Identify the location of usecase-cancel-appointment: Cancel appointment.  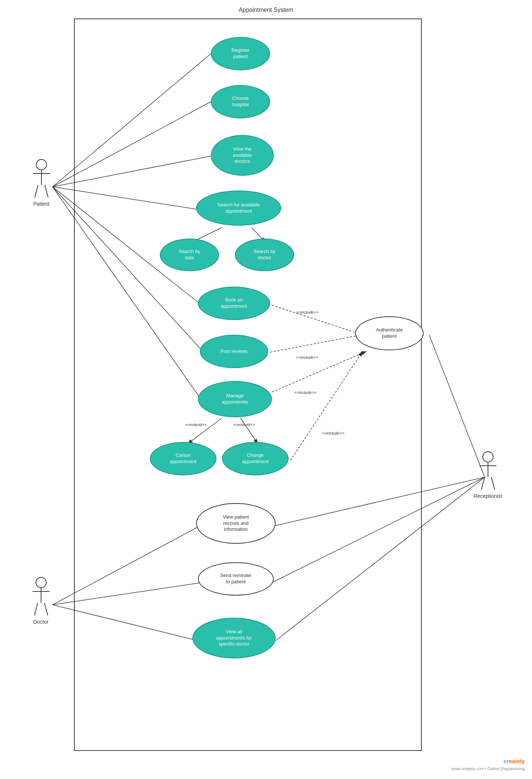
(183, 459).